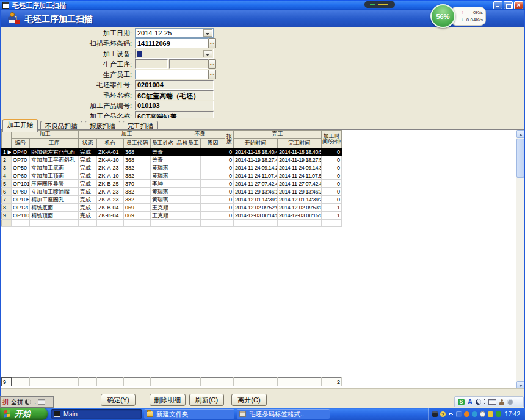 This screenshot has width=525, height=420. Describe the element at coordinates (459, 414) in the screenshot. I see `tray-windows-icon` at that location.